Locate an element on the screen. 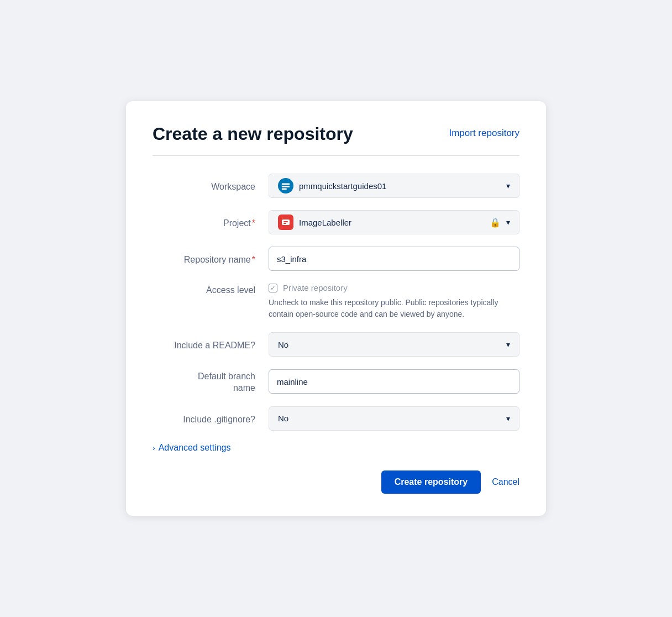 The image size is (672, 617). project-icon is located at coordinates (286, 222).